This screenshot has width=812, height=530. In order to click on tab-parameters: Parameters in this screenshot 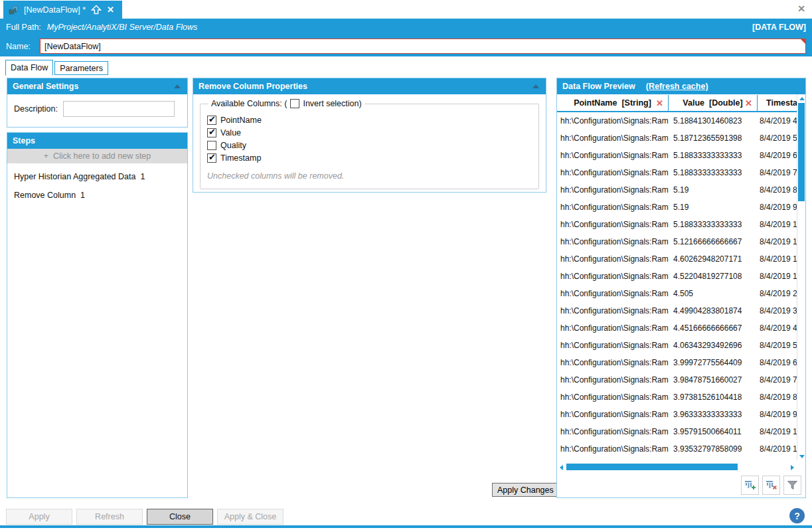, I will do `click(81, 68)`.